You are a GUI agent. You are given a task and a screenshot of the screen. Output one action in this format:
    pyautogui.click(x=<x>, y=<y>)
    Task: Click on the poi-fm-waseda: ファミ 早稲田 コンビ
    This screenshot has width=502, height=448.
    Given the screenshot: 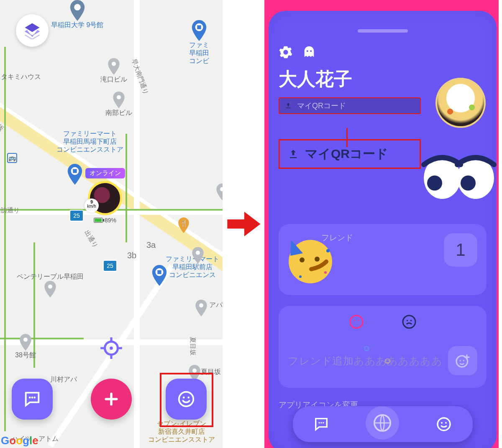 What is the action you would take?
    pyautogui.click(x=199, y=43)
    